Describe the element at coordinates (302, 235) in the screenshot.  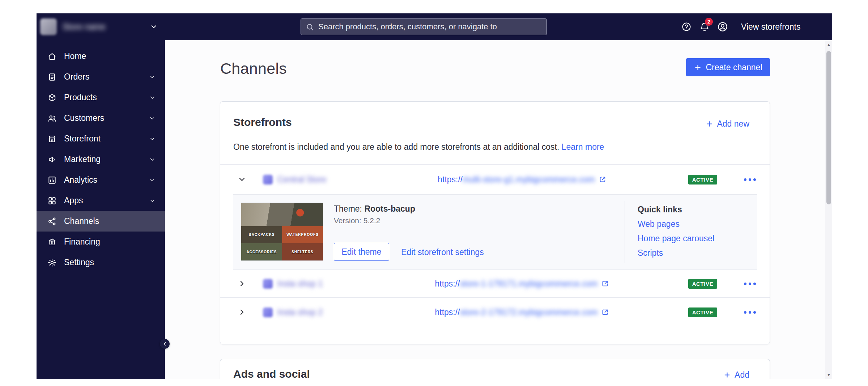
I see `theme-thumb-tile: WATERPROOFS` at that location.